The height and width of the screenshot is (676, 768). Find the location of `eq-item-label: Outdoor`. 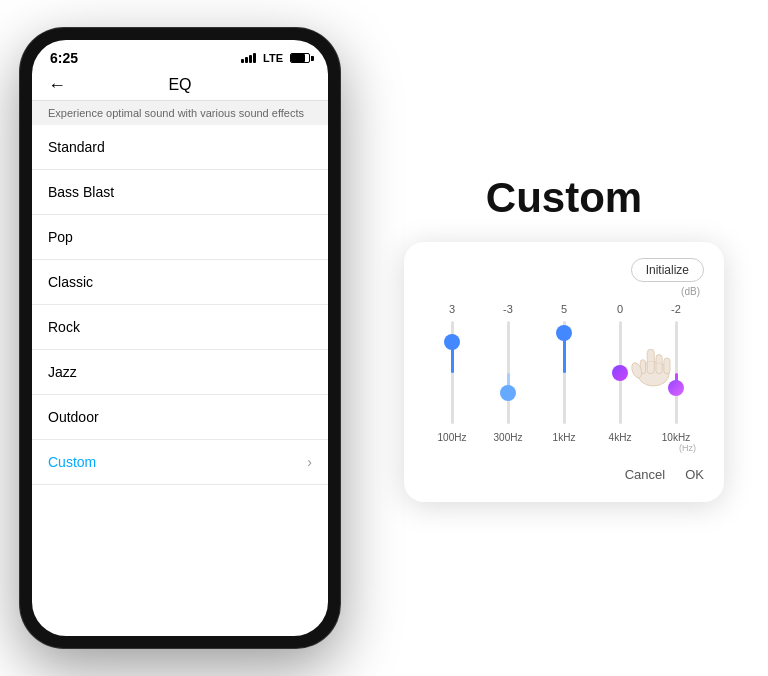

eq-item-label: Outdoor is located at coordinates (74, 417).